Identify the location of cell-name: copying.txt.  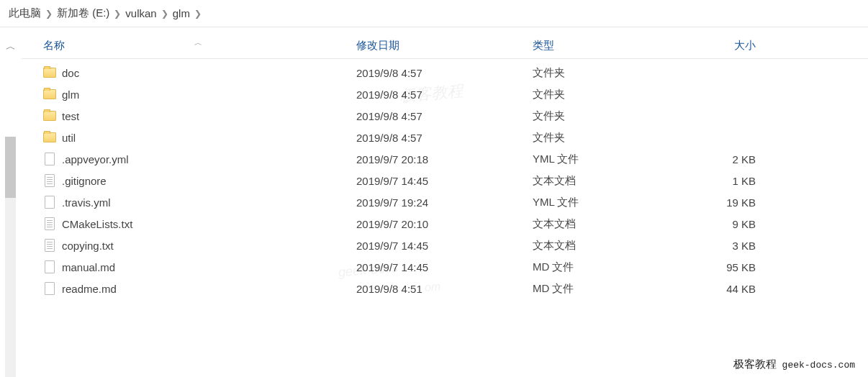
(189, 245).